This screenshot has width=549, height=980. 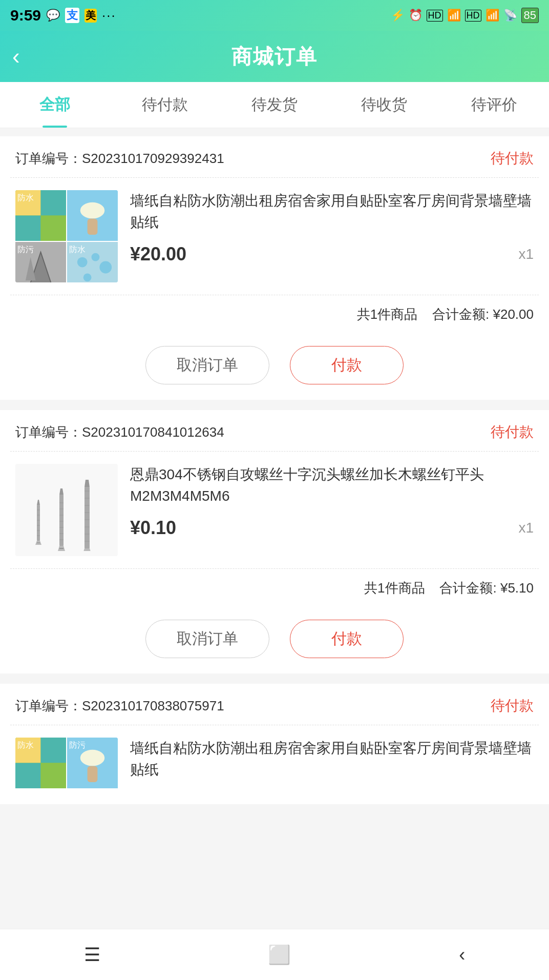 I want to click on battery-icon: 85, so click(x=530, y=15).